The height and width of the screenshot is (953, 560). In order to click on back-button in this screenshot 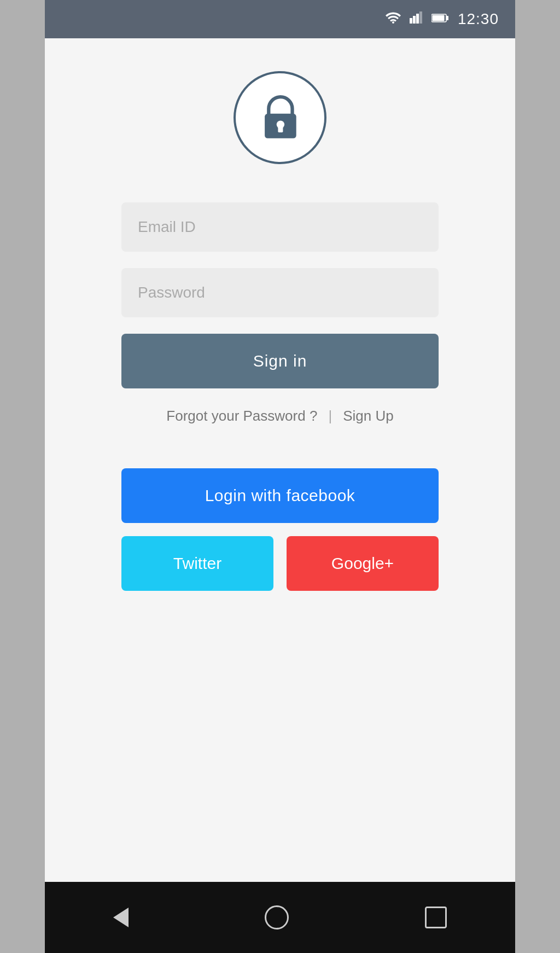, I will do `click(121, 917)`.